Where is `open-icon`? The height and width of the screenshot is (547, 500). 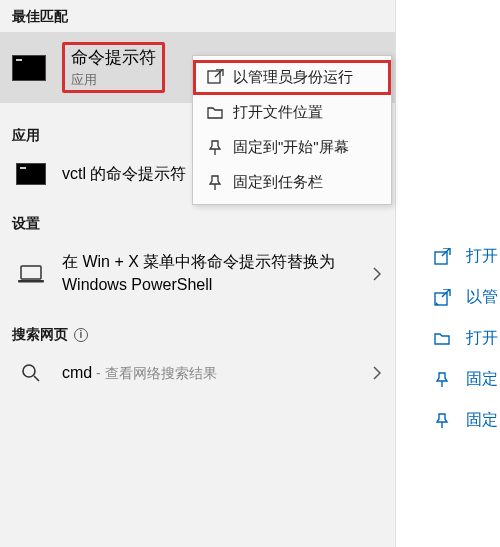
open-icon is located at coordinates (442, 257).